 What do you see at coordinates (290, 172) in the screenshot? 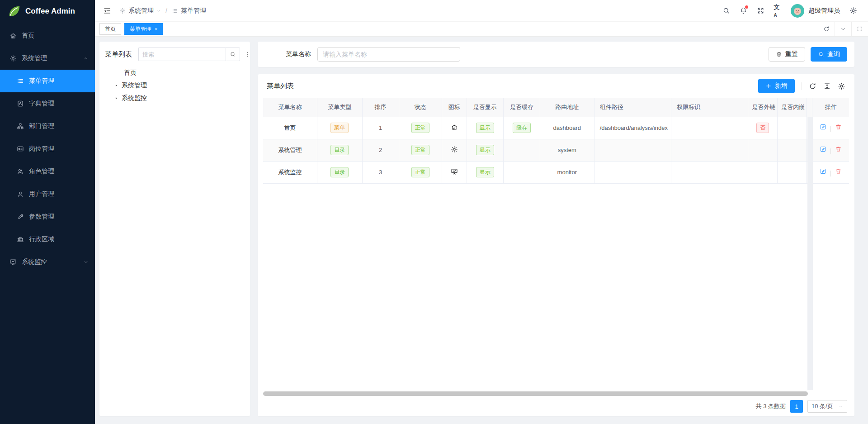
I see `cell-name: 系统监控` at bounding box center [290, 172].